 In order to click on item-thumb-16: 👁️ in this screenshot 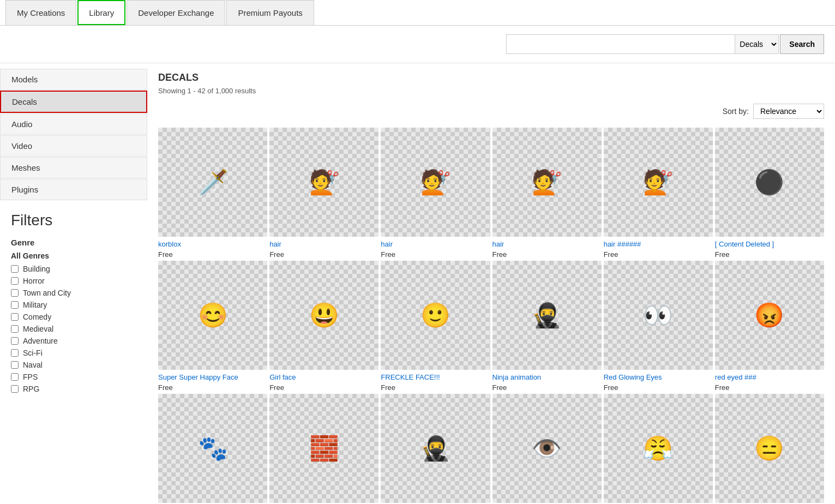, I will do `click(547, 448)`.